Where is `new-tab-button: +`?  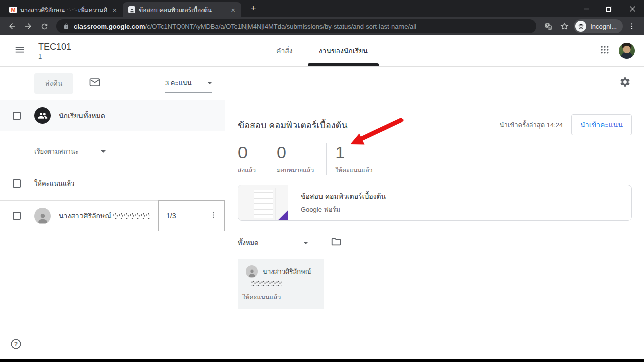
new-tab-button: + is located at coordinates (253, 8).